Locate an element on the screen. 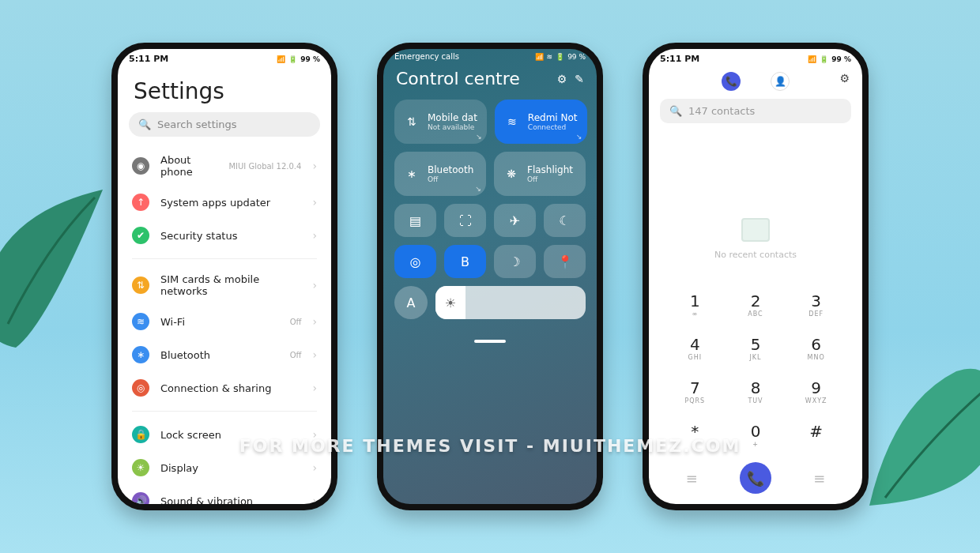 This screenshot has width=980, height=553. call-button: 📞 is located at coordinates (756, 478).